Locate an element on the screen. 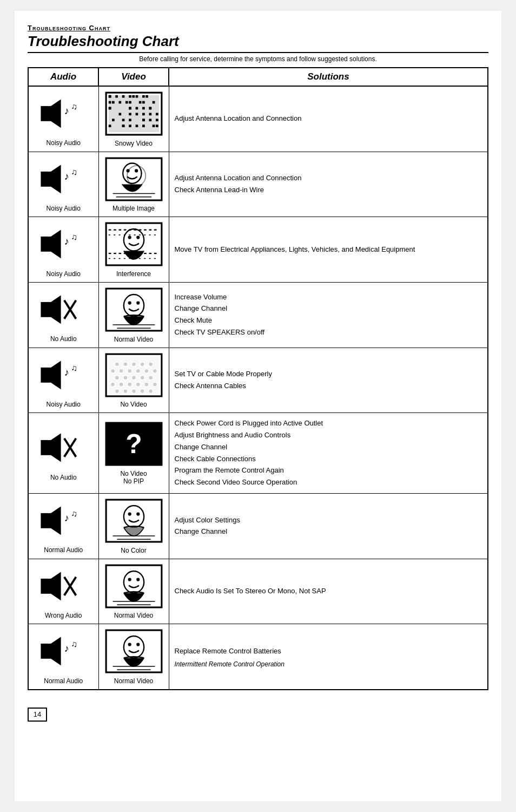 The image size is (516, 812). video-icon-box-0: Snowy Video is located at coordinates (134, 119).